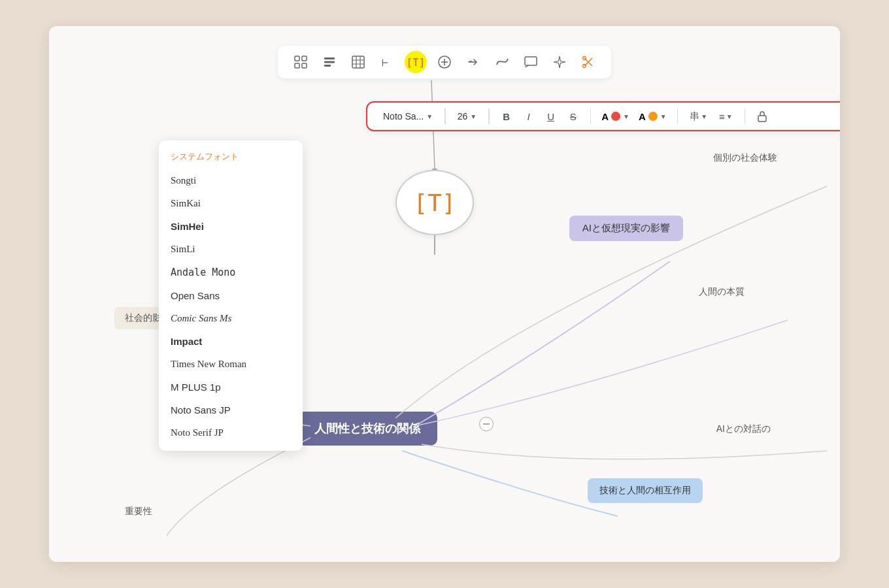 Image resolution: width=889 pixels, height=588 pixels. What do you see at coordinates (642, 116) in the screenshot?
I see `bg-color-label: A` at bounding box center [642, 116].